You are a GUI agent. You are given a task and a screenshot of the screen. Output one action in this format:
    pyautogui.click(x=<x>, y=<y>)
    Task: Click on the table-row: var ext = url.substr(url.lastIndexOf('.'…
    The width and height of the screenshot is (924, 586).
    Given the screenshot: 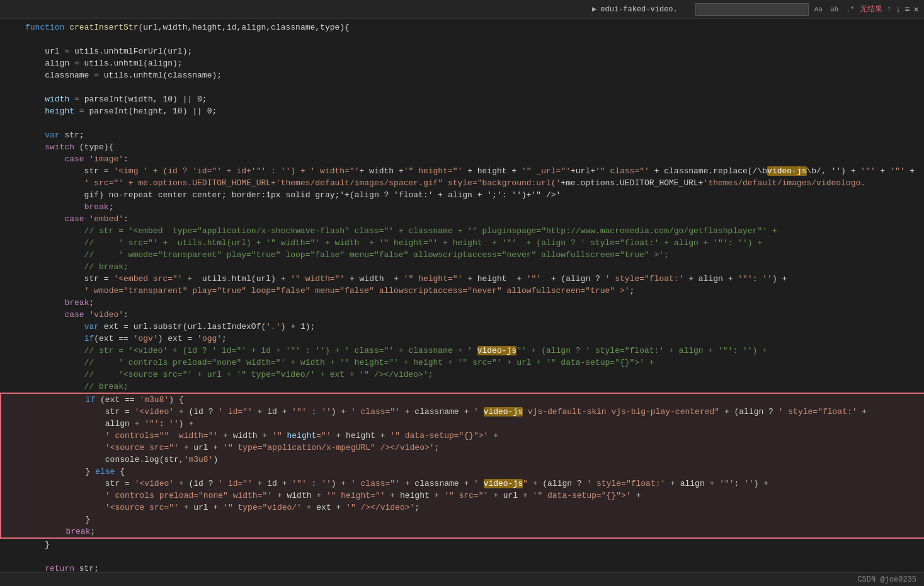 What is the action you would take?
    pyautogui.click(x=462, y=326)
    